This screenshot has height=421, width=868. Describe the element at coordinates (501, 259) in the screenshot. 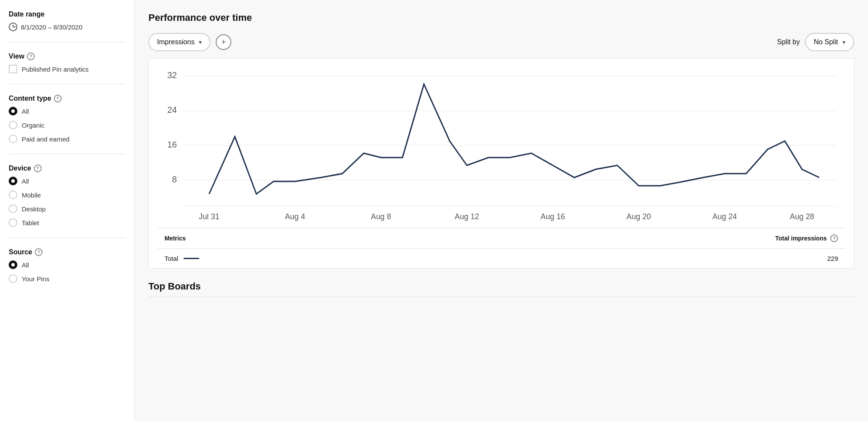

I see `metrics-row-total: Total 229` at that location.